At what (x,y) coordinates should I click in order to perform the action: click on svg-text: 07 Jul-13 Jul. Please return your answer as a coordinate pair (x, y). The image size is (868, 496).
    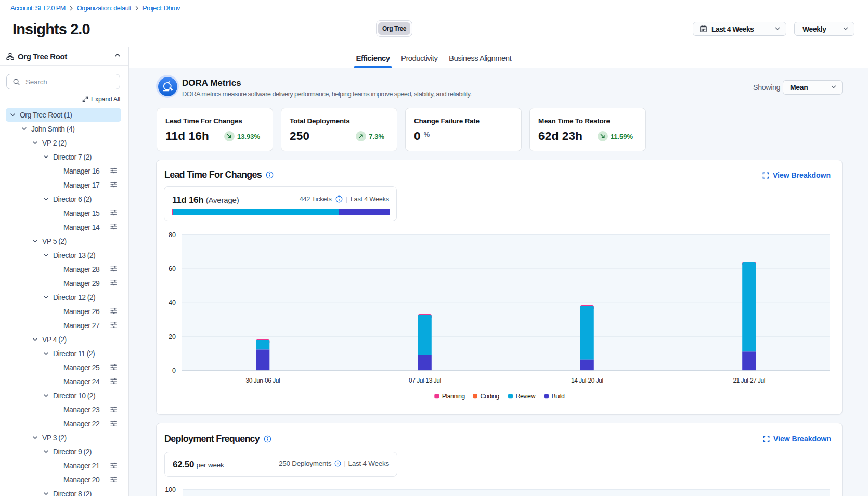
    Looking at the image, I should click on (425, 381).